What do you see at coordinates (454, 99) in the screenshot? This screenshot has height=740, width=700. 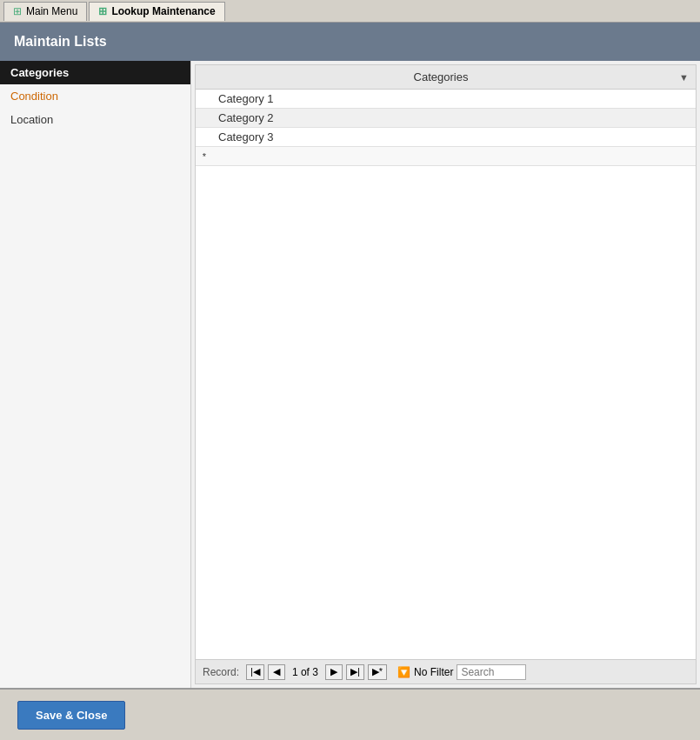 I see `row-cell: Category 1` at bounding box center [454, 99].